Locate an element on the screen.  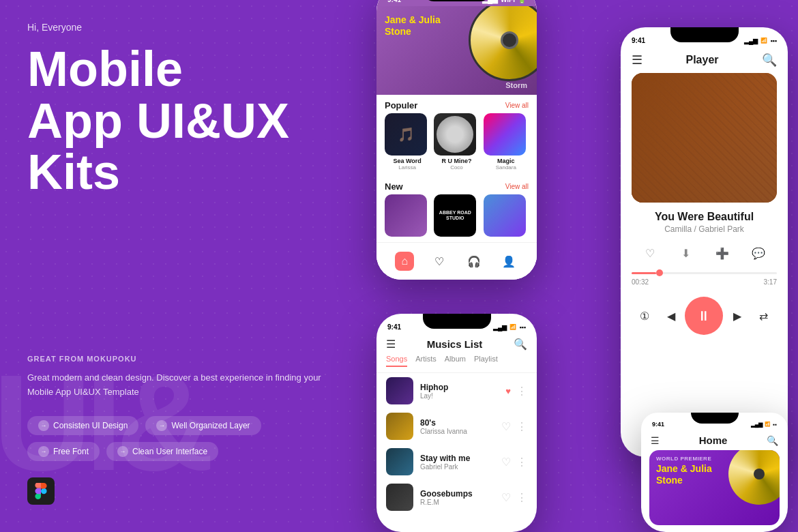
world-premiere-label: WORLD PREMIERE is located at coordinates (684, 458).